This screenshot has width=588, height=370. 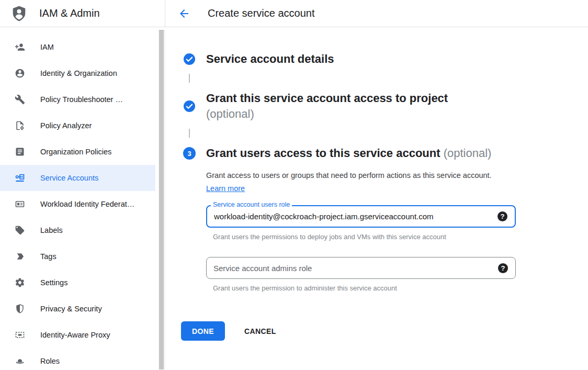 What do you see at coordinates (20, 152) in the screenshot?
I see `article-icon` at bounding box center [20, 152].